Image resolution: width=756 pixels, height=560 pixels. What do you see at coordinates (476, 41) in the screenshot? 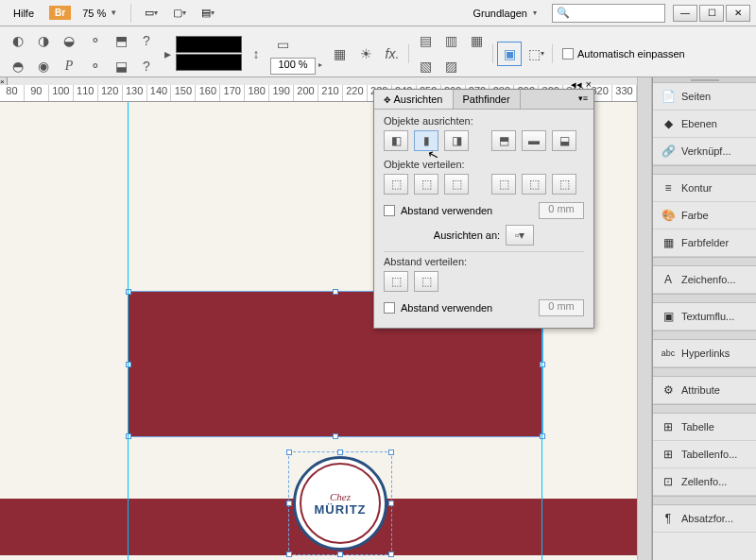
I see `text-wrap-icon: ▦` at bounding box center [476, 41].